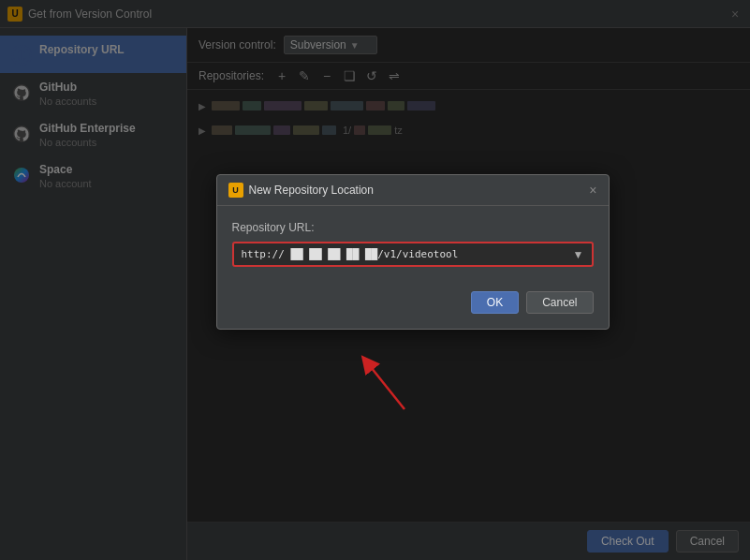  Describe the element at coordinates (593, 190) in the screenshot. I see `modal-close-icon: ×` at that location.